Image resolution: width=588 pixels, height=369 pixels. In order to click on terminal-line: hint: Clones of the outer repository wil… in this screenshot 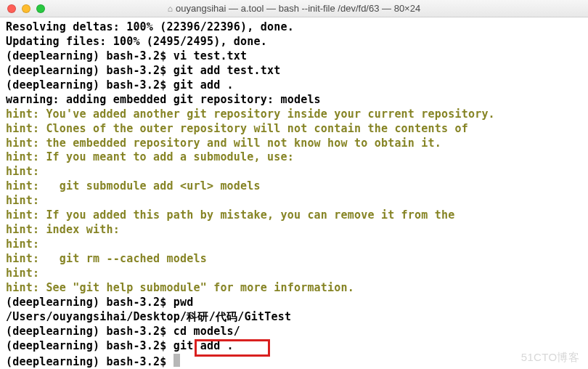, I will do `click(294, 129)`.